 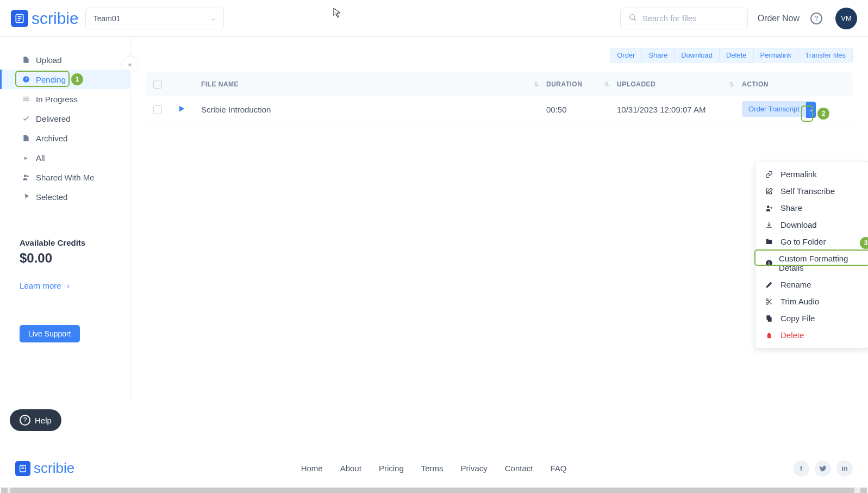 What do you see at coordinates (845, 469) in the screenshot?
I see `linkedin-icon: in` at bounding box center [845, 469].